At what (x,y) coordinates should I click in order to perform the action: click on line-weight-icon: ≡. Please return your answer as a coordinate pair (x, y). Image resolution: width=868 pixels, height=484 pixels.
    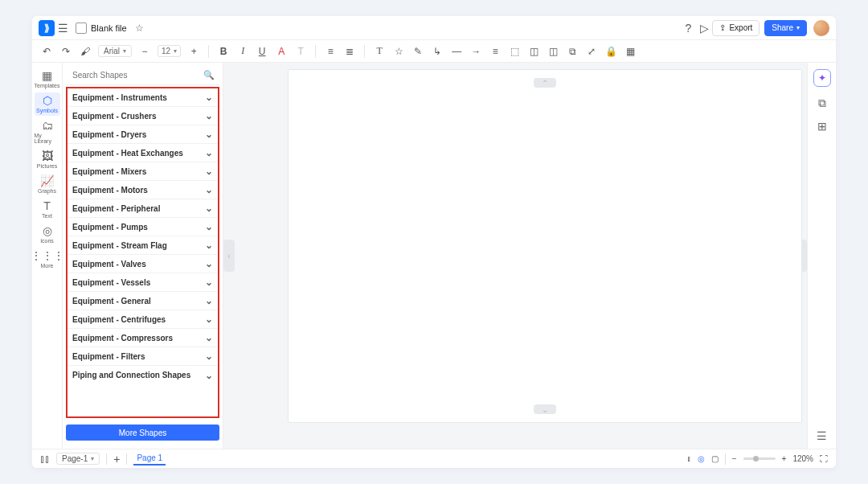
    Looking at the image, I should click on (495, 51).